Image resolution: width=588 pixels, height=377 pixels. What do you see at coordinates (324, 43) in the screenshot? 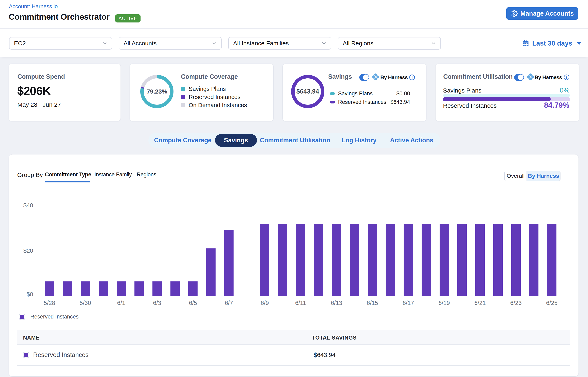
I see `chevron-down-icon` at bounding box center [324, 43].